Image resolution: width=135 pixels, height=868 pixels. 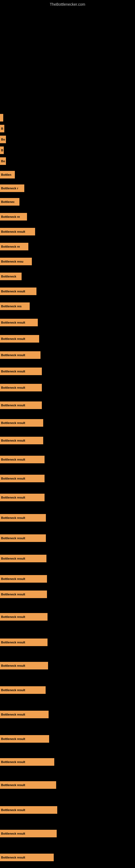 I want to click on bar-row: Bottlen, so click(x=7, y=175).